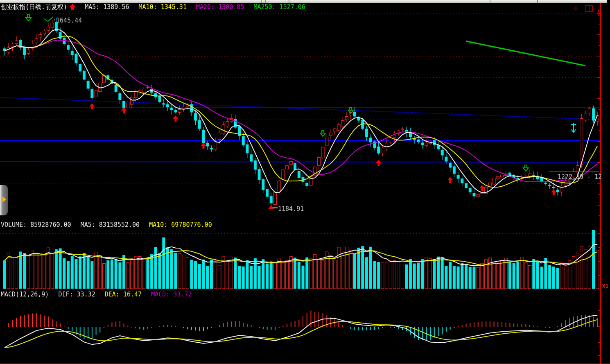 This screenshot has width=610, height=364. Describe the element at coordinates (576, 8) in the screenshot. I see `diamond-icon: ◇` at that location.